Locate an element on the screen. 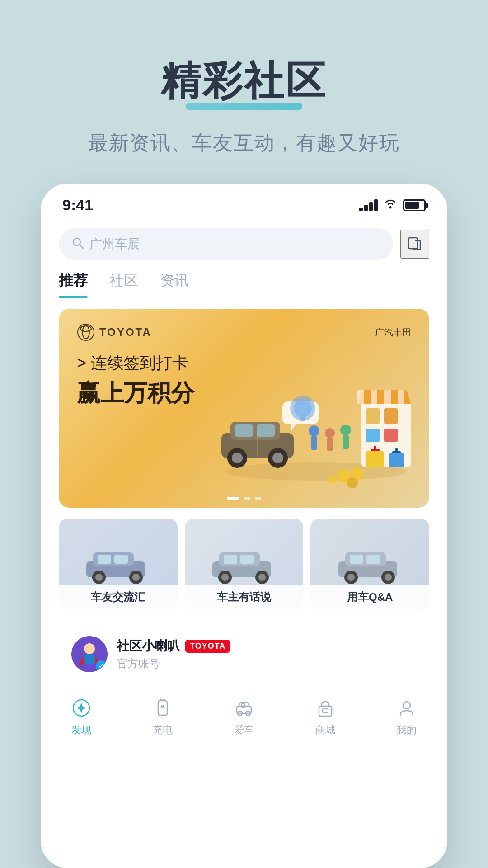 This screenshot has height=868, width=488. nav-label-profile: 我的 is located at coordinates (407, 730).